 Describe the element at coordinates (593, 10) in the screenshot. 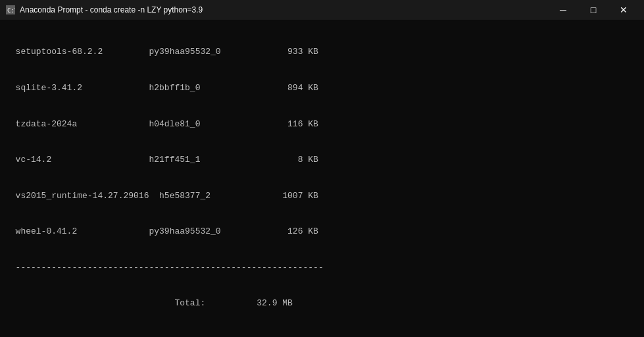

I see `window-controls: ─ □ ✕` at that location.